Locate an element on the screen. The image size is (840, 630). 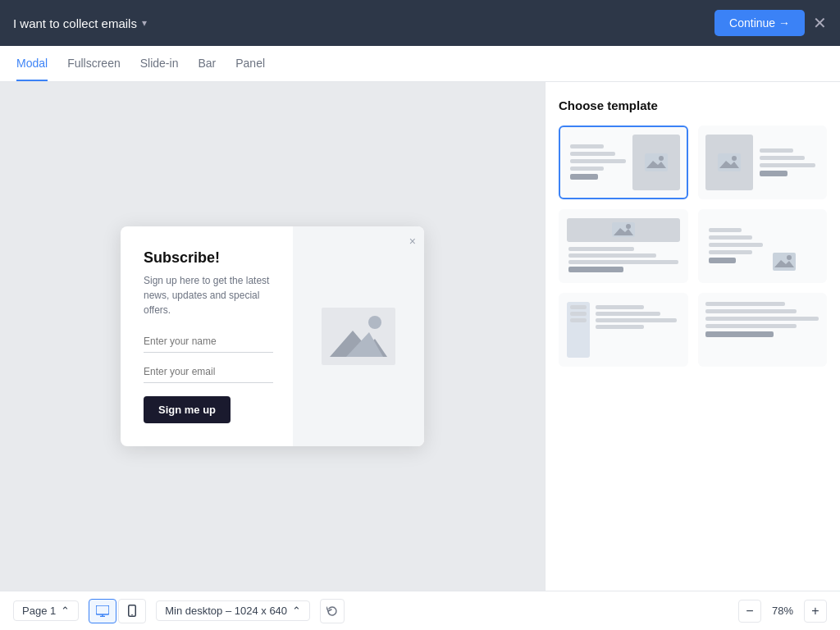
template-grid is located at coordinates (692, 246).